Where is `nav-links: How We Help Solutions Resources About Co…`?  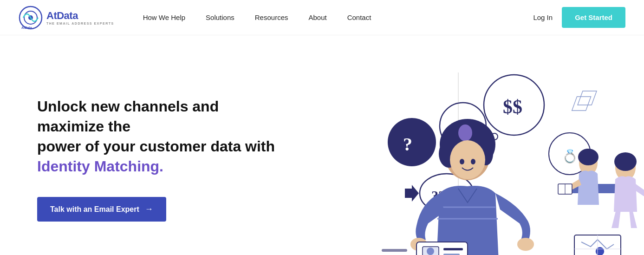
nav-links: How We Help Solutions Resources About Co… is located at coordinates (333, 18).